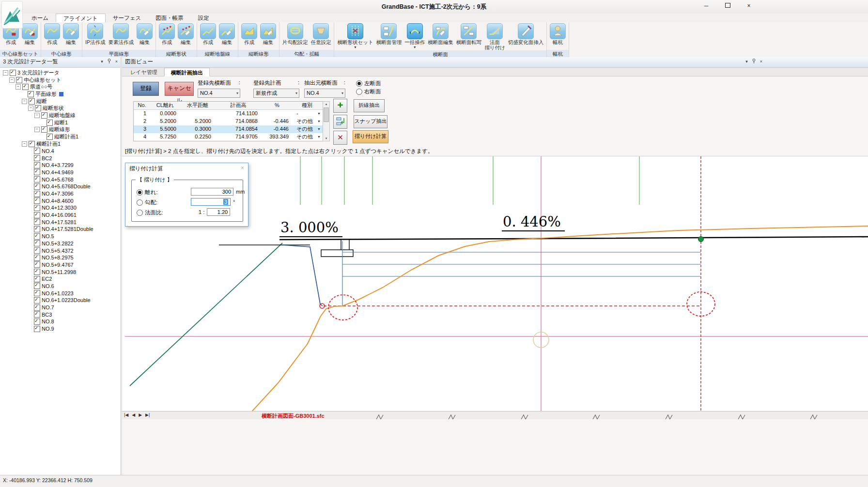 This screenshot has width=868, height=487. I want to click on tree-item-県道○○号: −県道○○号, so click(61, 87).